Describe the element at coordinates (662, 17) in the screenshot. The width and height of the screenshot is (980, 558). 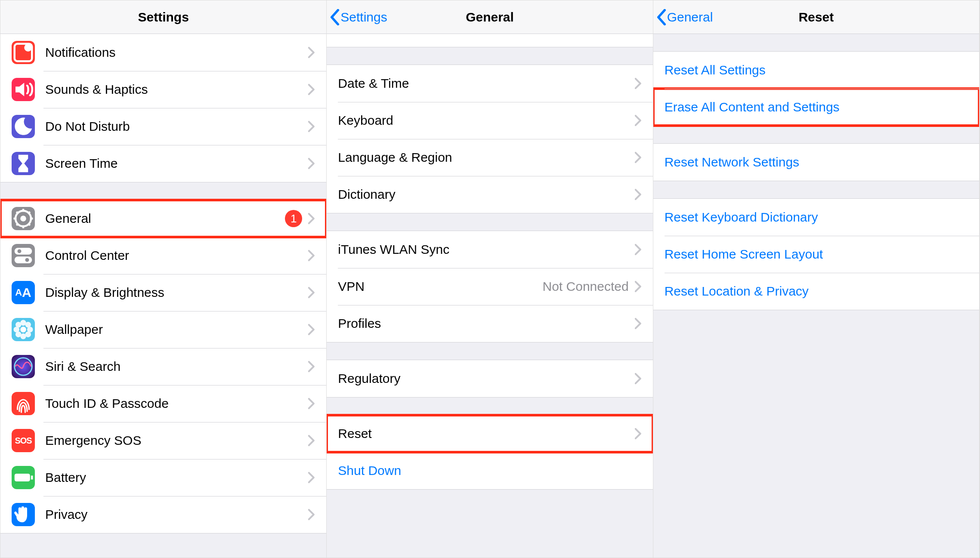
I see `chevron-left-icon` at that location.